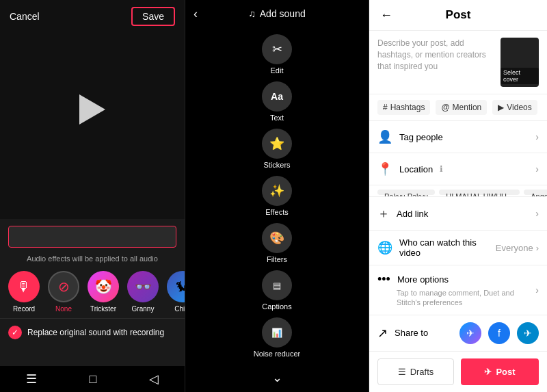  What do you see at coordinates (176, 287) in the screenshot?
I see `chip-icon: 🐿` at bounding box center [176, 287].